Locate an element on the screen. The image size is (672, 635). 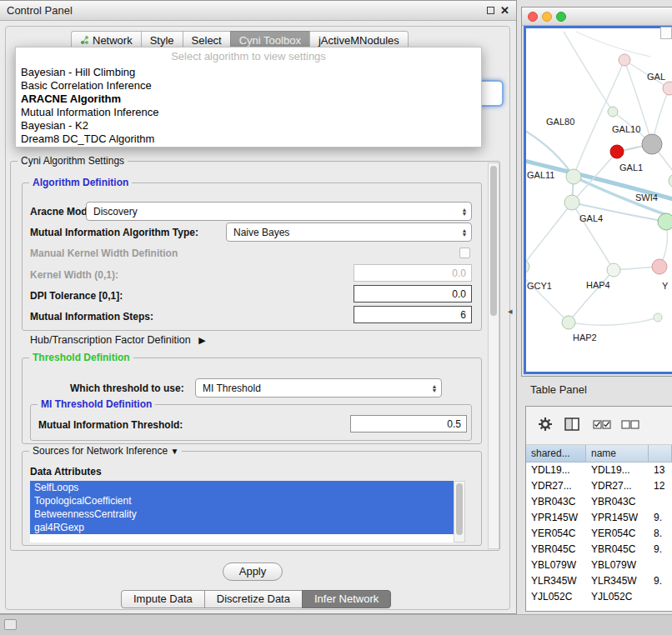
network-canvas: GAL GAL80 GAL10 GAL11 GAL1 SWI4 GAL4 GCY… is located at coordinates (599, 200).